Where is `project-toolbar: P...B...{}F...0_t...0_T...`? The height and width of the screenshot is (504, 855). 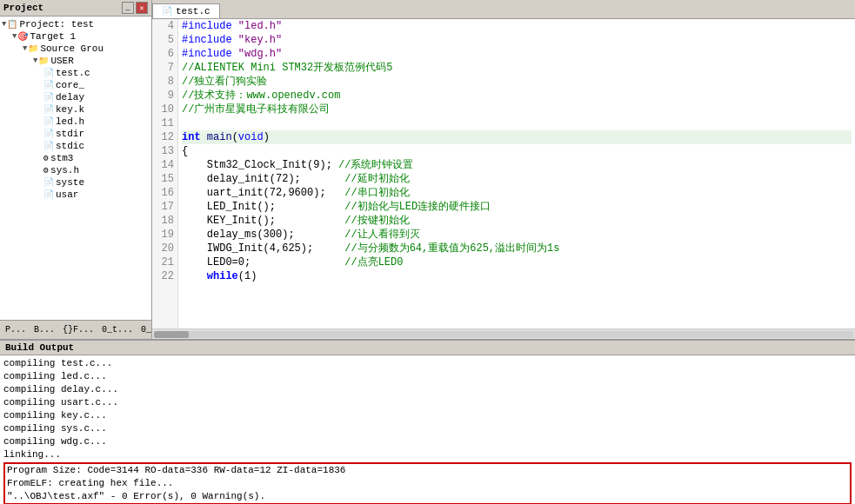 project-toolbar: P...B...{}F...0_t...0_T... is located at coordinates (76, 329).